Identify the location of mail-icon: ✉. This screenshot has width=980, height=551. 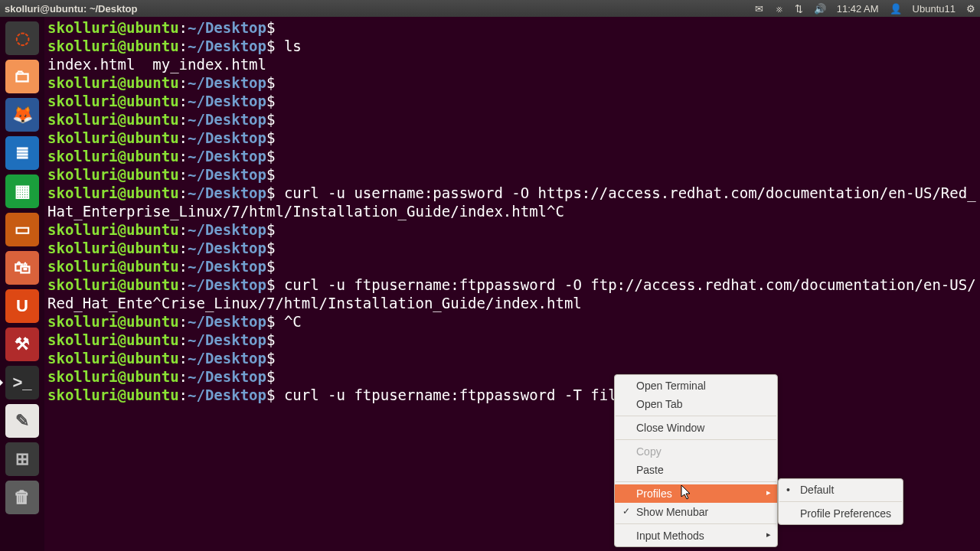
(760, 9).